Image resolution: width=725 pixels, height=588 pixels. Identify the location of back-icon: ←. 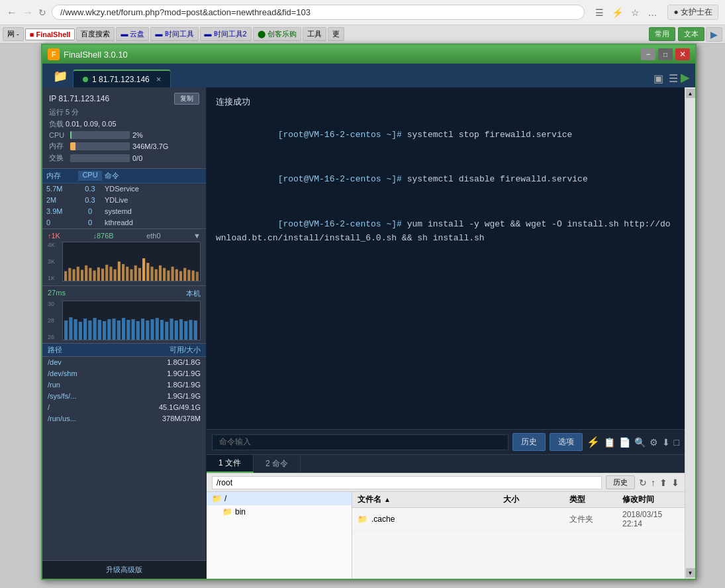
(12, 13).